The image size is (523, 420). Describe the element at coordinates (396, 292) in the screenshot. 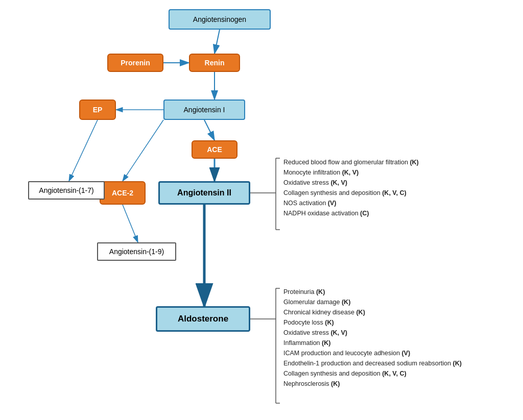

I see `effect-lower-1: Proteinuria (K)` at that location.